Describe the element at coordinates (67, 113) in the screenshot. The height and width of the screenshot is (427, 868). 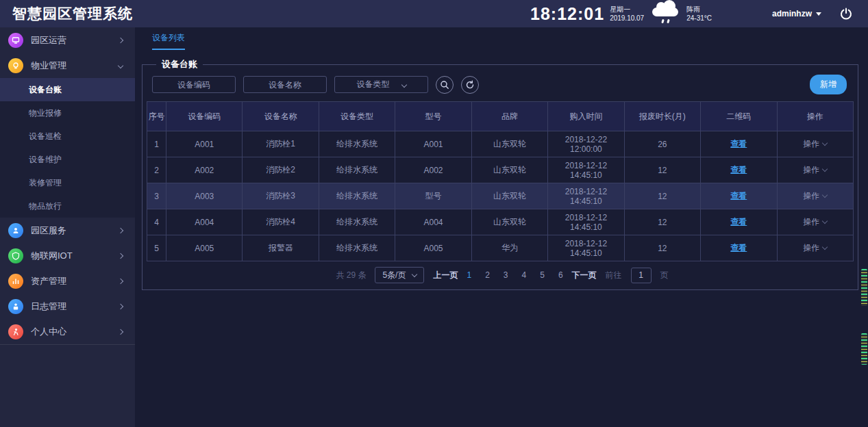
I see `sidebar-item-property-repair: 物业报修` at that location.